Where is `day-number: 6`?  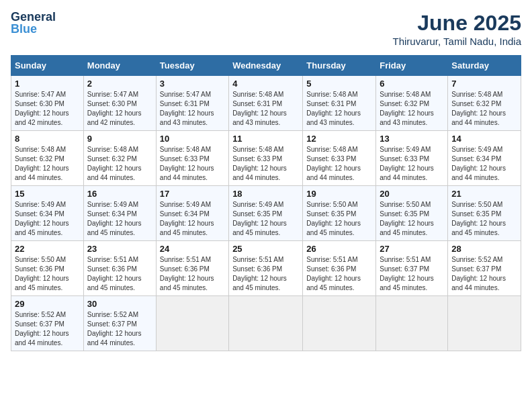 day-number: 6 is located at coordinates (412, 83).